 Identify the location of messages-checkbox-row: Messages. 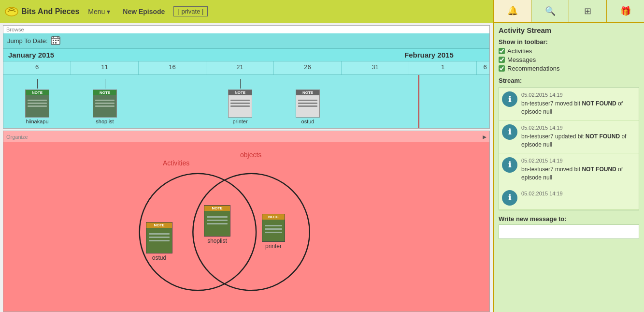
(569, 60).